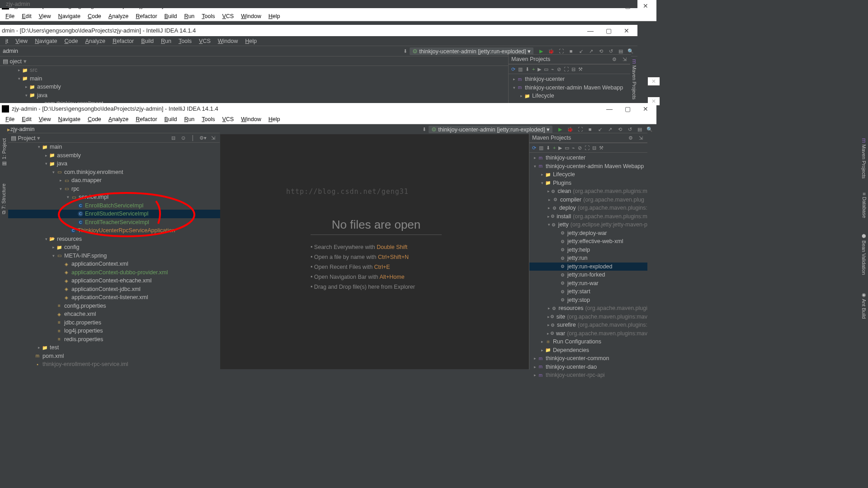 Image resolution: width=868 pixels, height=488 pixels. I want to click on stop-icon: ■, so click(590, 129).